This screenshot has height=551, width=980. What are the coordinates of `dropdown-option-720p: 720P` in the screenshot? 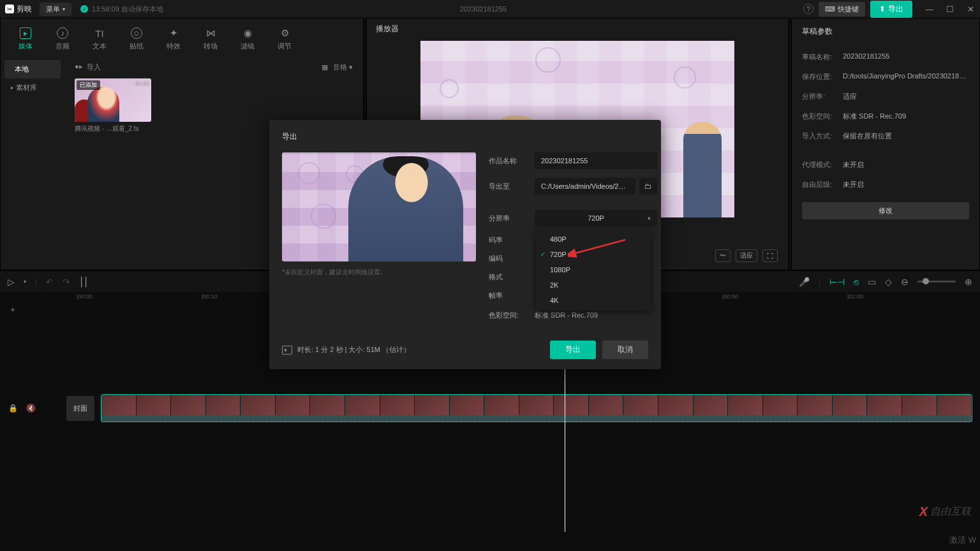 It's located at (593, 254).